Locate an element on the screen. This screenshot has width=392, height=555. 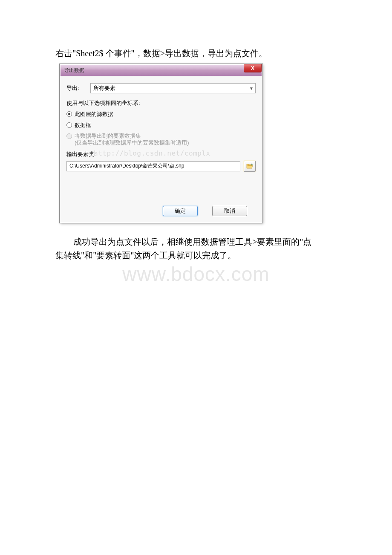
dialog-titlebar: 导出数据 X is located at coordinates (161, 70).